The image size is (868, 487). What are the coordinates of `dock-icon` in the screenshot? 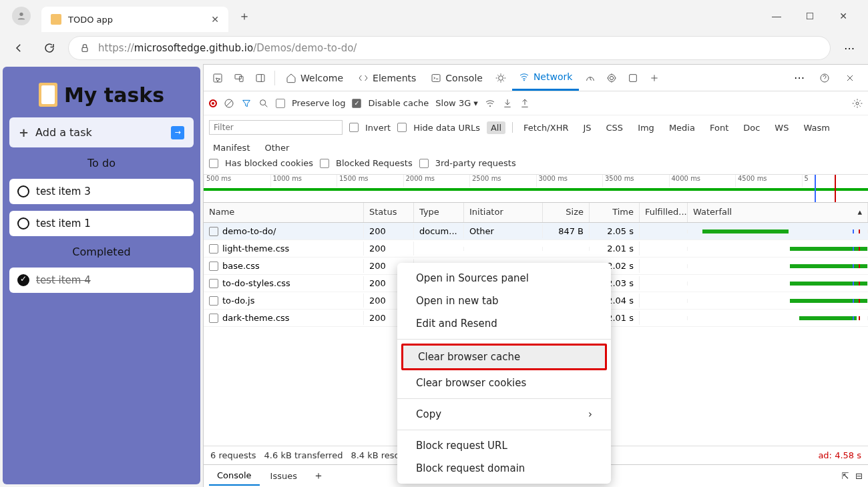 It's located at (260, 78).